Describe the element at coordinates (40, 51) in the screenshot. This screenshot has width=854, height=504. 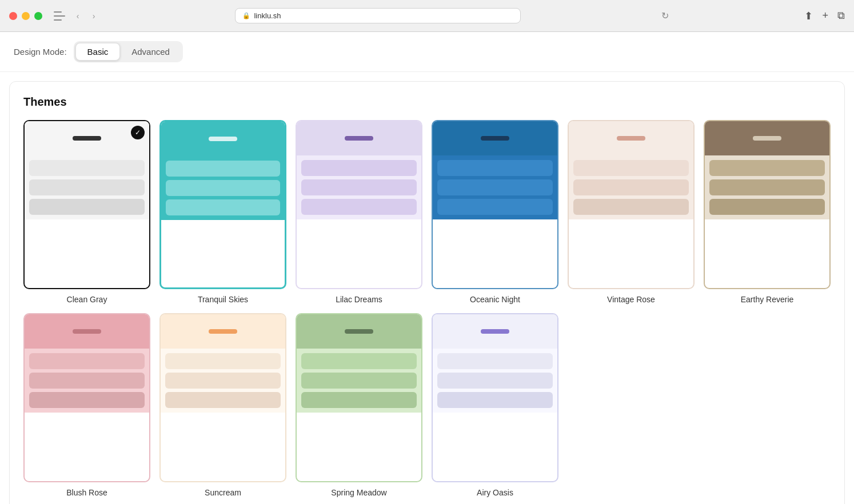
I see `design-mode-label: Design Mode:` at that location.